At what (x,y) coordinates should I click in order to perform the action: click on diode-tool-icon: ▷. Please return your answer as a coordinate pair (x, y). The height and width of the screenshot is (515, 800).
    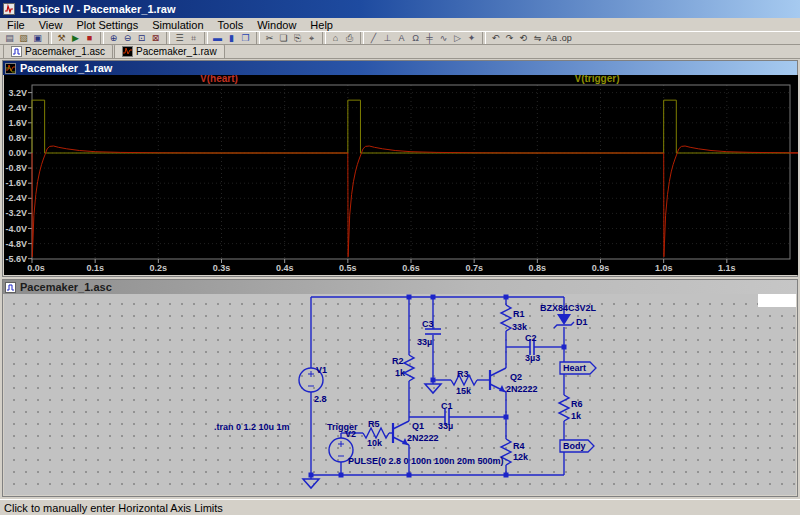
    Looking at the image, I should click on (458, 38).